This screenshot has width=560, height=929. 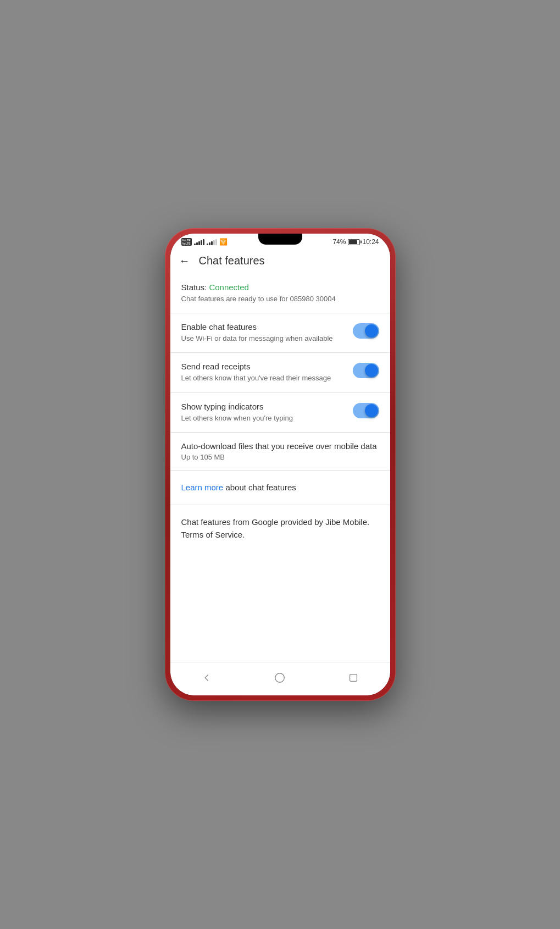 What do you see at coordinates (280, 678) in the screenshot?
I see `home-nav-icon` at bounding box center [280, 678].